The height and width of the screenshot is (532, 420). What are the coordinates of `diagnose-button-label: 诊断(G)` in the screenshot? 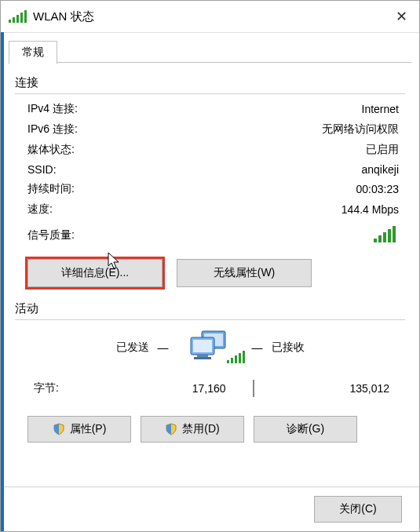 It's located at (305, 429).